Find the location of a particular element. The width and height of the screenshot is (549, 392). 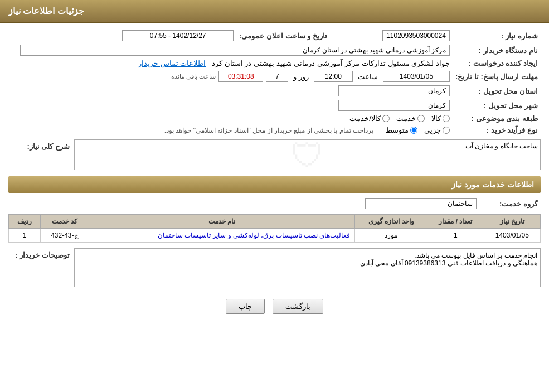

radio-motavasset-input is located at coordinates (414, 130).